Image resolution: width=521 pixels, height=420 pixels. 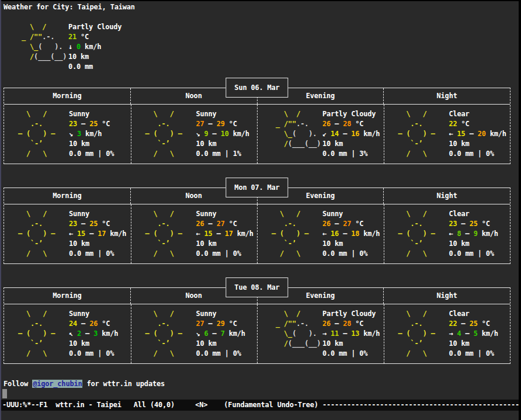 What do you see at coordinates (351, 234) in the screenshot?
I see `weather-info: Sunny 26 – 27 °C ← 16 – 18 km/h 10 km 0.…` at bounding box center [351, 234].